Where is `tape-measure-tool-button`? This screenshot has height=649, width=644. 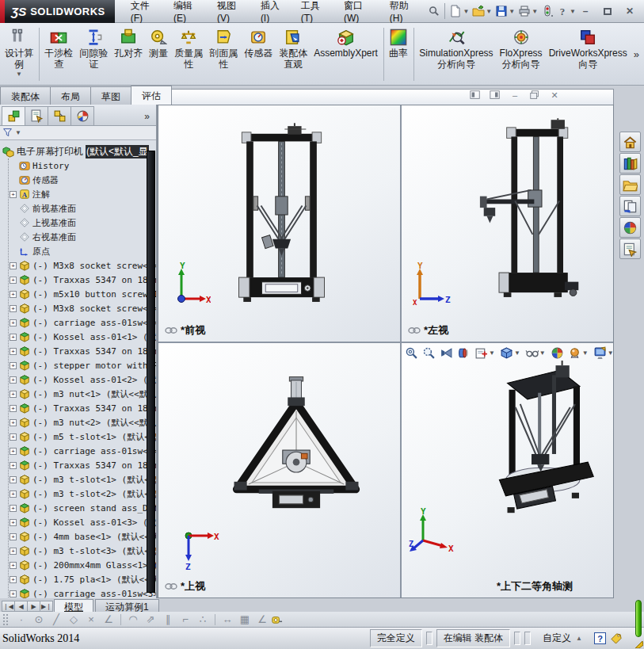 tape-measure-tool-button is located at coordinates (280, 620).